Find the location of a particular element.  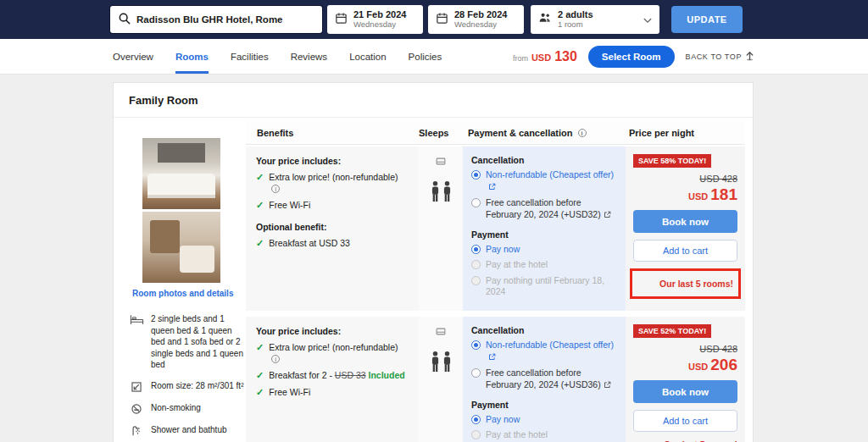

old-price: USD 428 is located at coordinates (685, 179).